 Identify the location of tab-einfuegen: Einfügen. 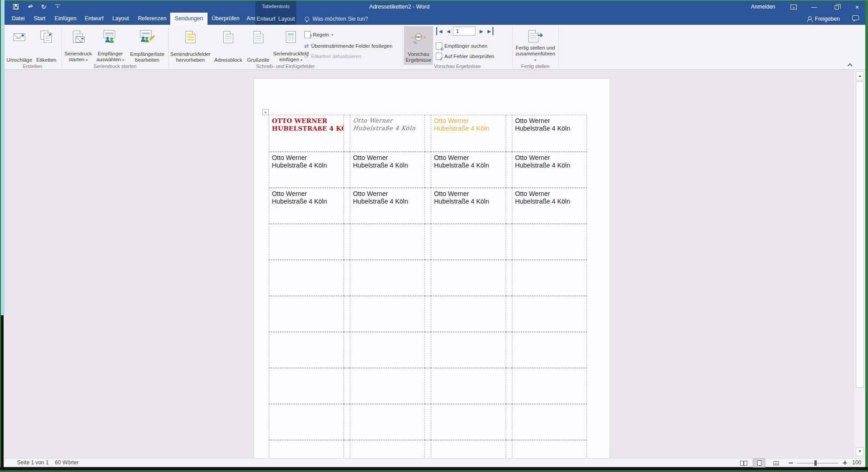
(66, 19).